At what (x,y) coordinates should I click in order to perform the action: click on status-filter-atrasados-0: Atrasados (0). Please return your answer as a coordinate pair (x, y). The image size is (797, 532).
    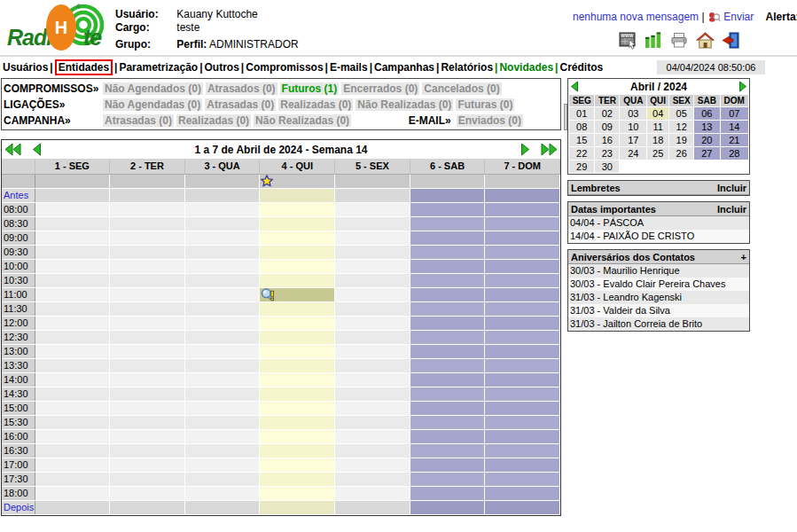
    Looking at the image, I should click on (241, 89).